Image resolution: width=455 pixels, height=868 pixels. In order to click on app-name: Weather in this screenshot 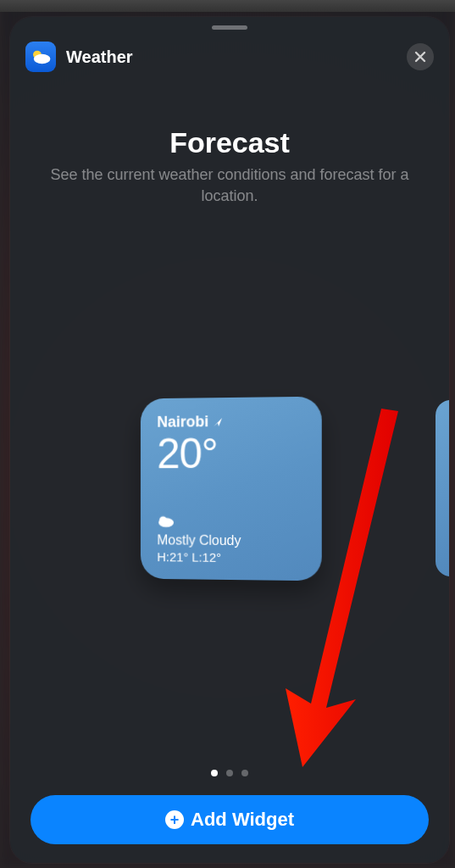, I will do `click(100, 58)`.